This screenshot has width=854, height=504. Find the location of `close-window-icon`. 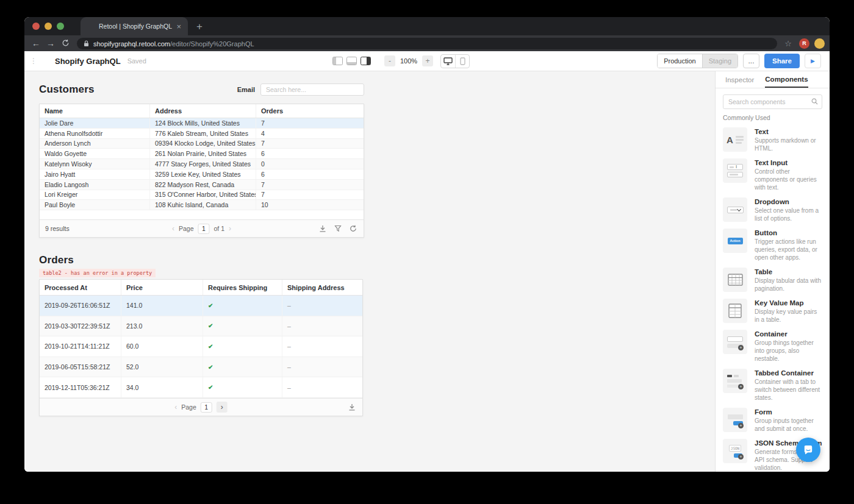

close-window-icon is located at coordinates (36, 26).